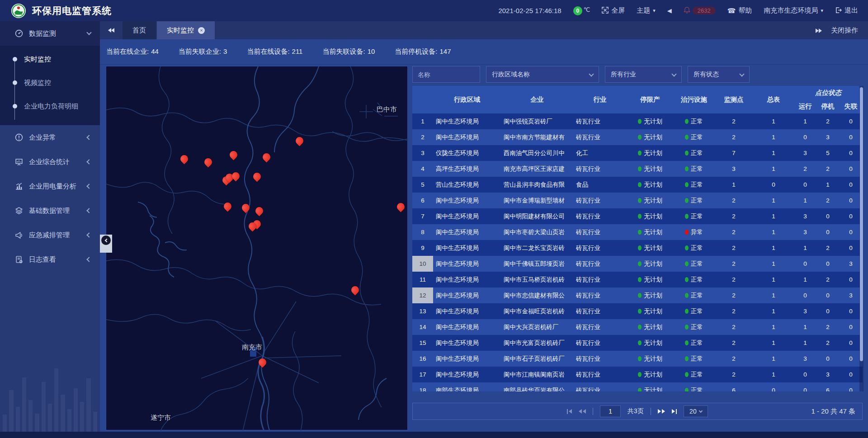 The height and width of the screenshot is (438, 868). Describe the element at coordinates (637, 359) in the screenshot. I see `table-row-16: 16阆中生态环境局阆中市石子页岩机砖厂砖瓦行业无计划正常21300` at that location.